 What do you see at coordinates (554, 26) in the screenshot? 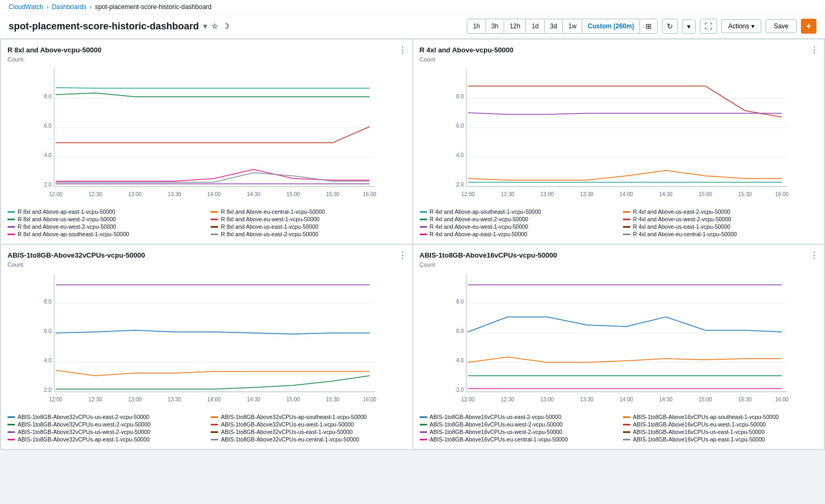
I see `time-3d: 3d` at bounding box center [554, 26].